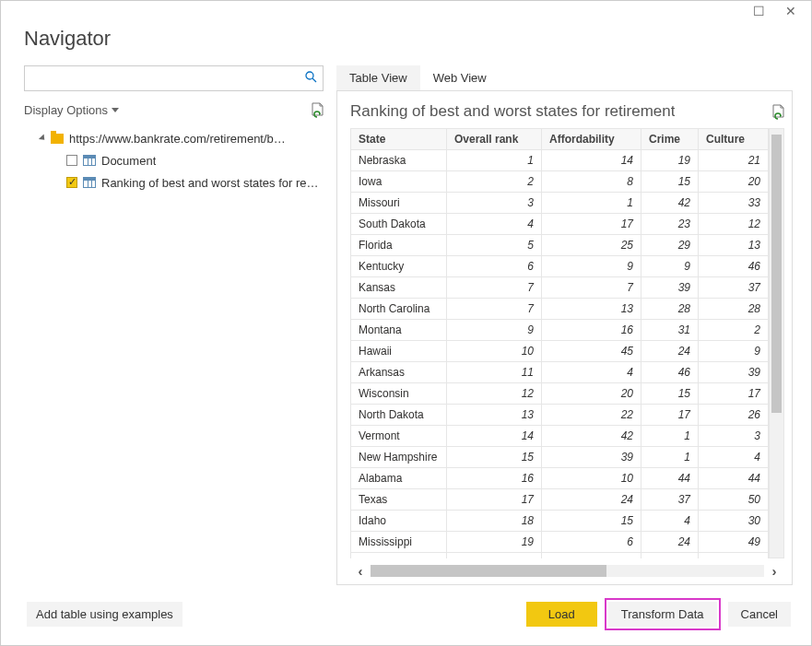  I want to click on load-button: Load, so click(562, 614).